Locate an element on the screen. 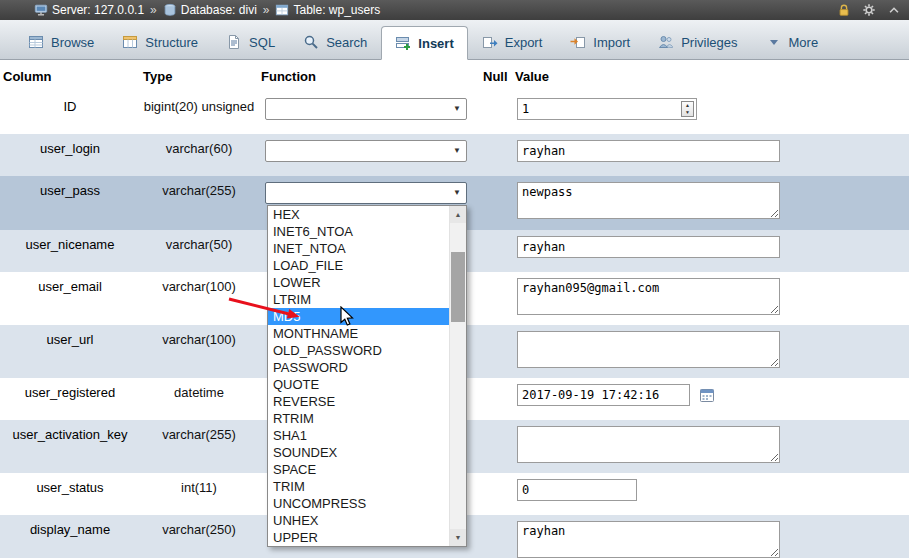  tab-sql: SQL is located at coordinates (250, 42).